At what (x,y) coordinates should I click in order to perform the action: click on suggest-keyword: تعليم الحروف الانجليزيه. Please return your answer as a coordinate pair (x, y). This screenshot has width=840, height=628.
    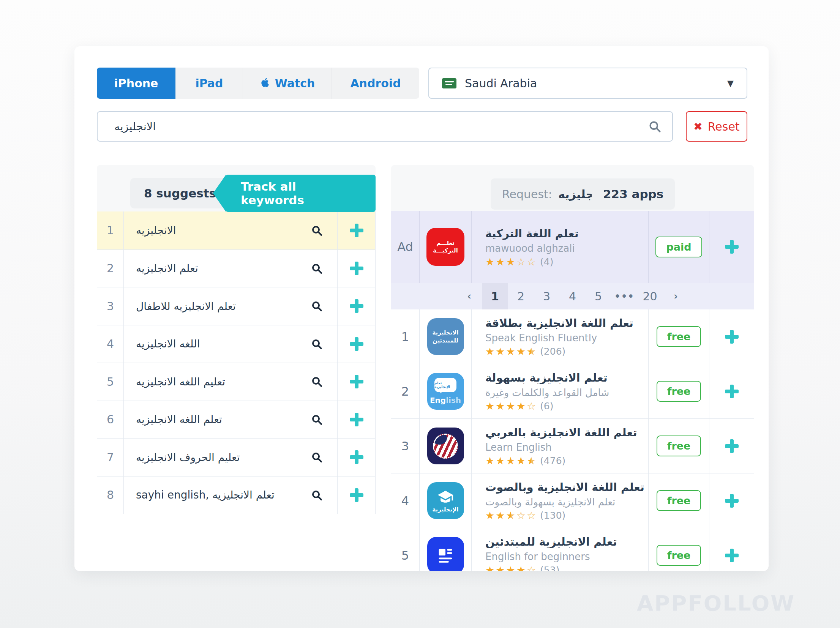
    Looking at the image, I should click on (188, 457).